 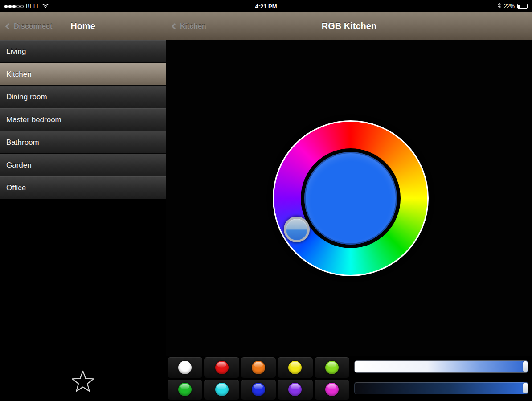 I want to click on battery-fill, so click(x=519, y=6).